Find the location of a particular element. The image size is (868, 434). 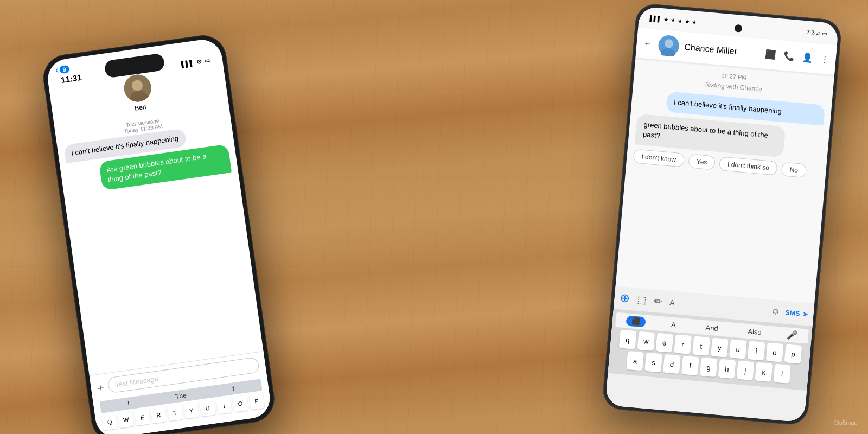

input-placeholder: Text Message is located at coordinates (137, 382).